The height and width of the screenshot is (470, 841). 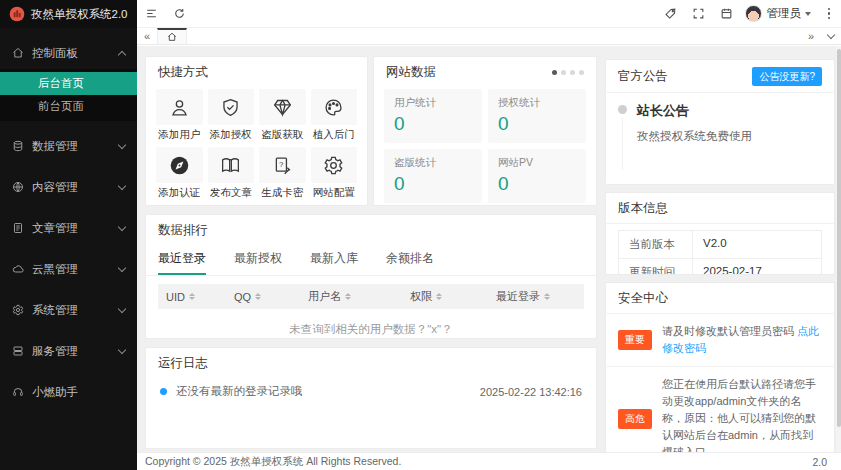 I want to click on quick-action-label: 盗版获取, so click(x=282, y=135).